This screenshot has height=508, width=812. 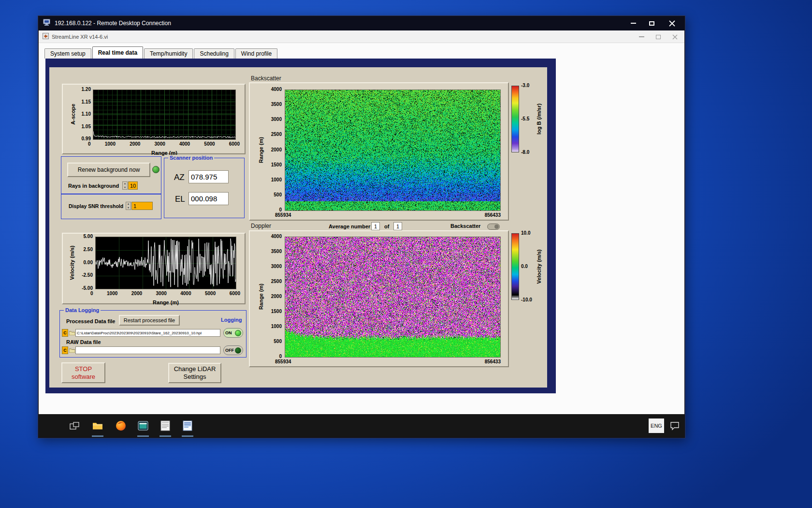 What do you see at coordinates (675, 426) in the screenshot?
I see `notification-icon` at bounding box center [675, 426].